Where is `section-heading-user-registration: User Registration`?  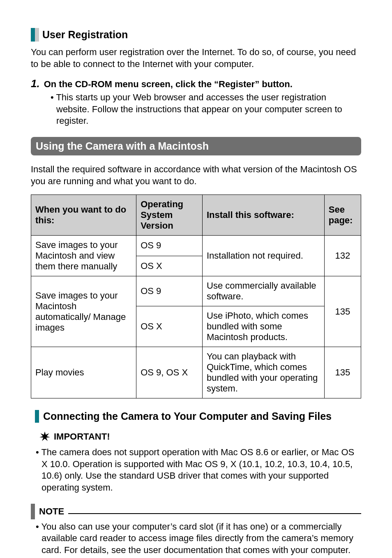 section-heading-user-registration: User Registration is located at coordinates (196, 35).